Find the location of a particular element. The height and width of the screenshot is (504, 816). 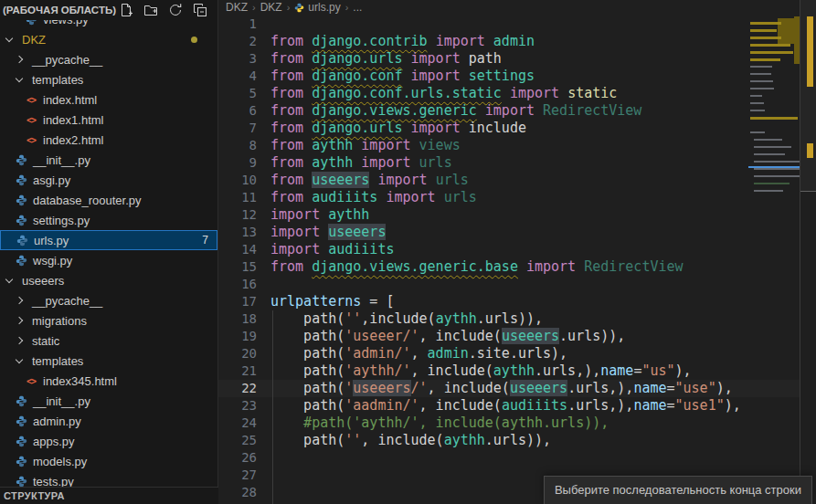

breadcrumb-item-file: urls.py is located at coordinates (323, 7).